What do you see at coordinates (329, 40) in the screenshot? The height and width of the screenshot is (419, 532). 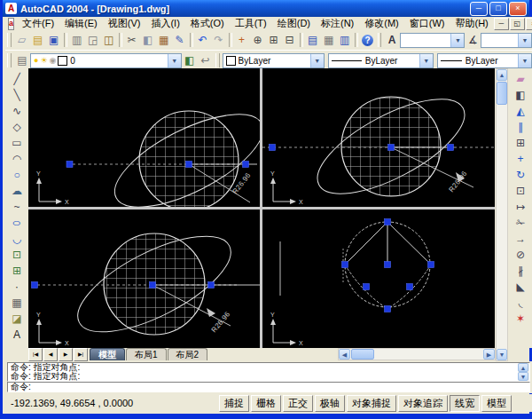 I see `designcenter-icon: ▦` at bounding box center [329, 40].